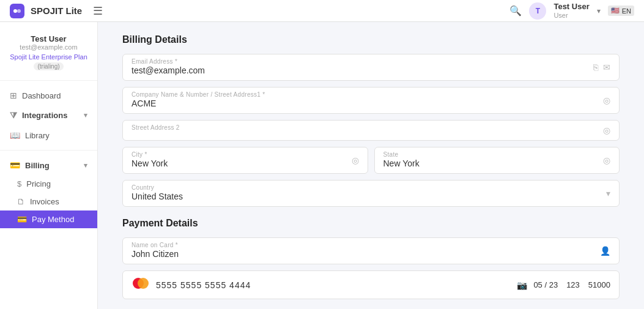  I want to click on card-meta: 05 / 23 123 51000, so click(572, 285).